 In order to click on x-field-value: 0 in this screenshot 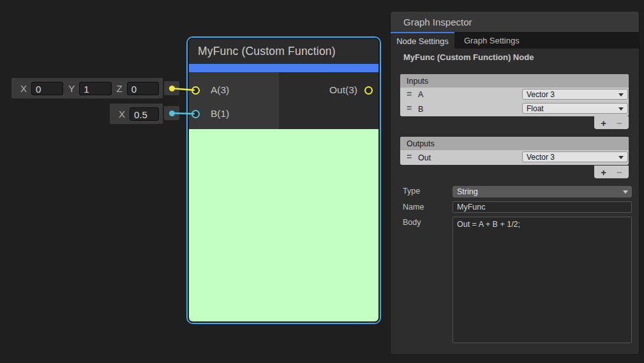, I will do `click(47, 88)`.